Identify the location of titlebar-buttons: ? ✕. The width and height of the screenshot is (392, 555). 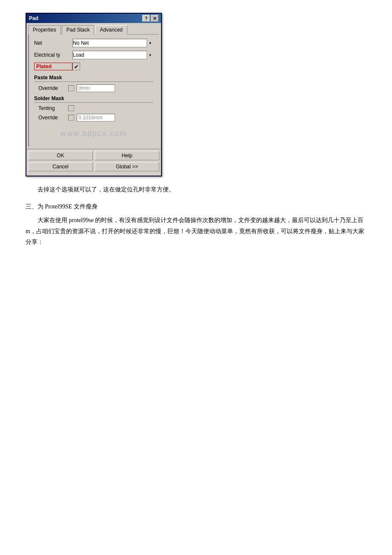
(150, 18).